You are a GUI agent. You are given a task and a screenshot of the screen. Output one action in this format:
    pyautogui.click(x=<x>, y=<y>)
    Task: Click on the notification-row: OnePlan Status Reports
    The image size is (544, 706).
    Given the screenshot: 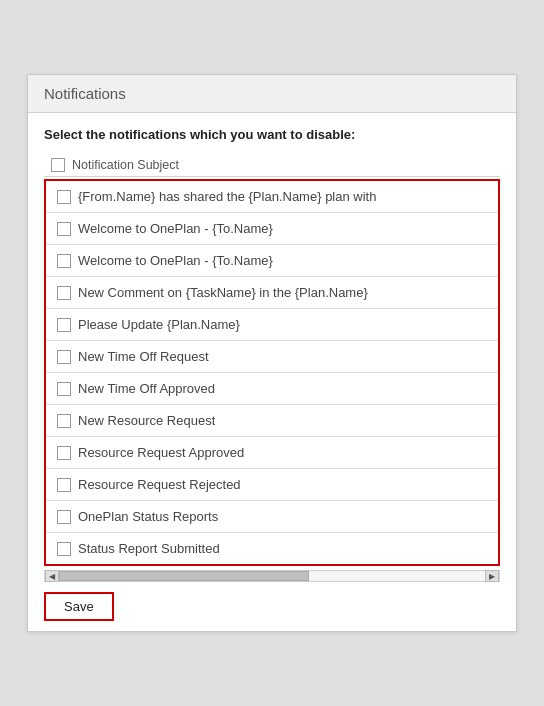 What is the action you would take?
    pyautogui.click(x=272, y=517)
    